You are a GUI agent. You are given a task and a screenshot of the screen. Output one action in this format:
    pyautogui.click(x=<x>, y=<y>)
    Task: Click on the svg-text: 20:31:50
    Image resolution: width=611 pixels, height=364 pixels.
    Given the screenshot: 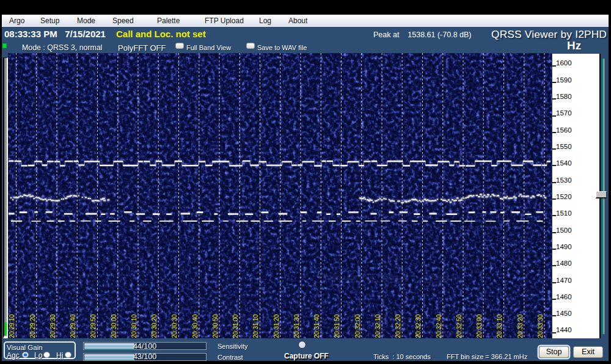 What is the action you would take?
    pyautogui.click(x=337, y=326)
    